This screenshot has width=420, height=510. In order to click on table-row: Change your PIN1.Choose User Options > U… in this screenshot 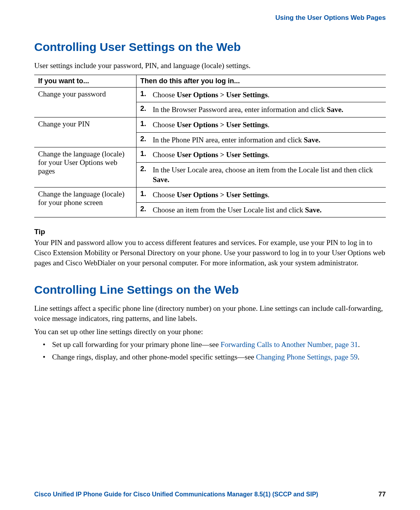, I will do `click(210, 132)`.